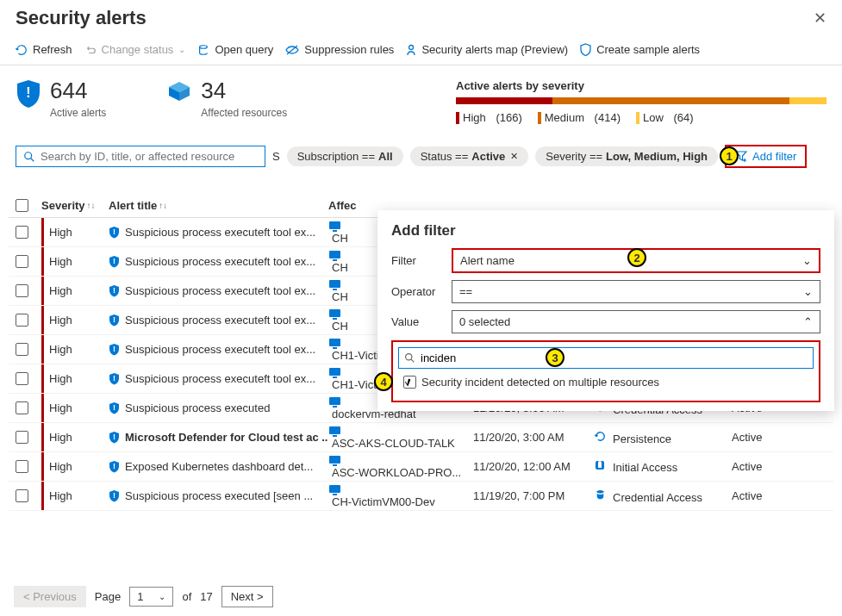 This screenshot has width=842, height=616. What do you see at coordinates (50, 596) in the screenshot?
I see `prev-button: < Previous` at bounding box center [50, 596].